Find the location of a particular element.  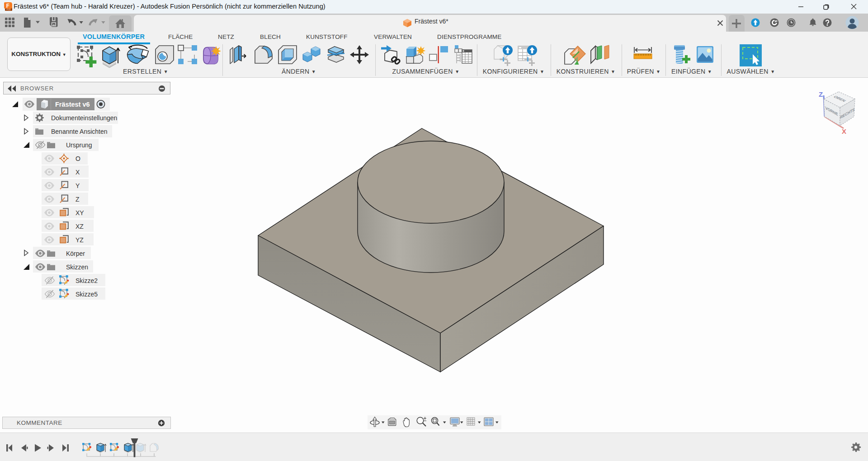

svg-text: YZ is located at coordinates (80, 240).